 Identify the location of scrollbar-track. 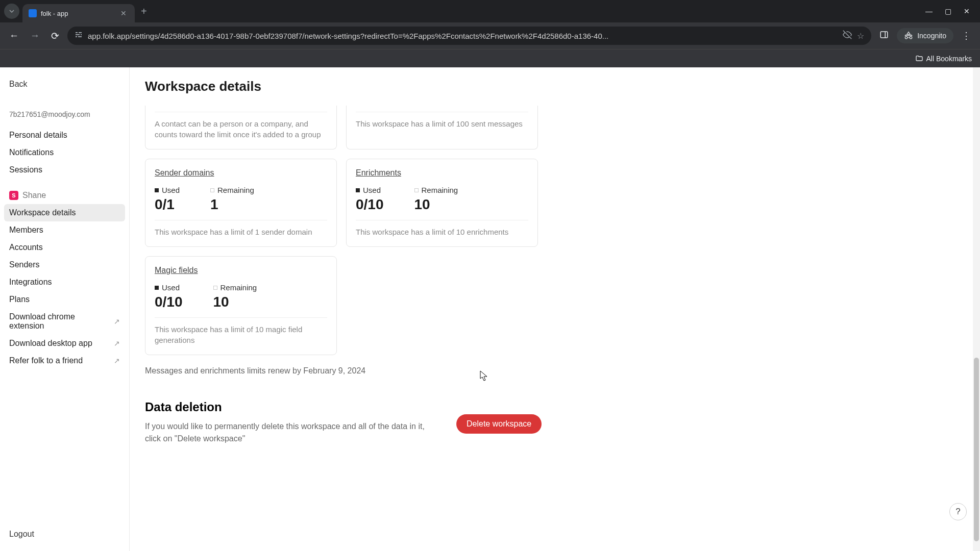
(976, 309).